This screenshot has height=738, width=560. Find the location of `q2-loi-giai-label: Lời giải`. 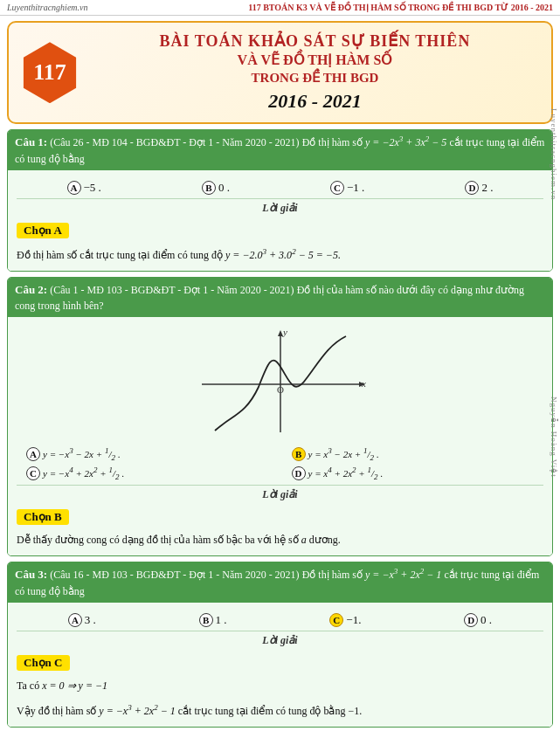

q2-loi-giai-label: Lời giải is located at coordinates (280, 493).